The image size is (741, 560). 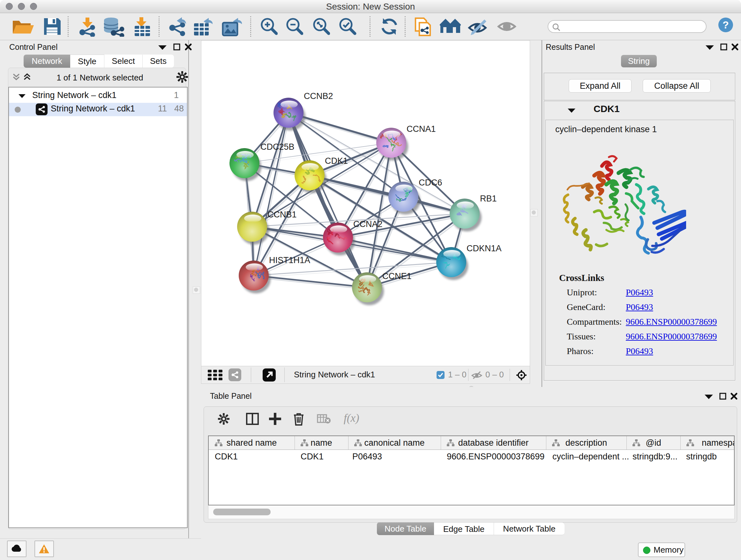 What do you see at coordinates (421, 129) in the screenshot?
I see `svg-text: CCNA1` at bounding box center [421, 129].